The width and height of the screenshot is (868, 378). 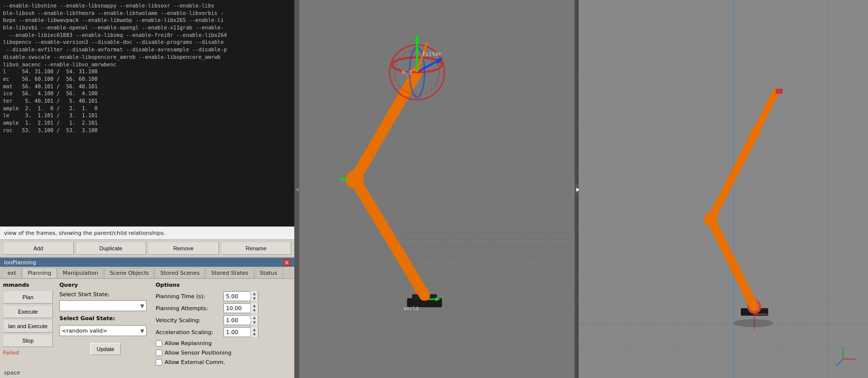 What do you see at coordinates (211, 324) in the screenshot?
I see `options-column: Options Planning Time (s): 5.00 ▲ ▼ Plan…` at bounding box center [211, 324].